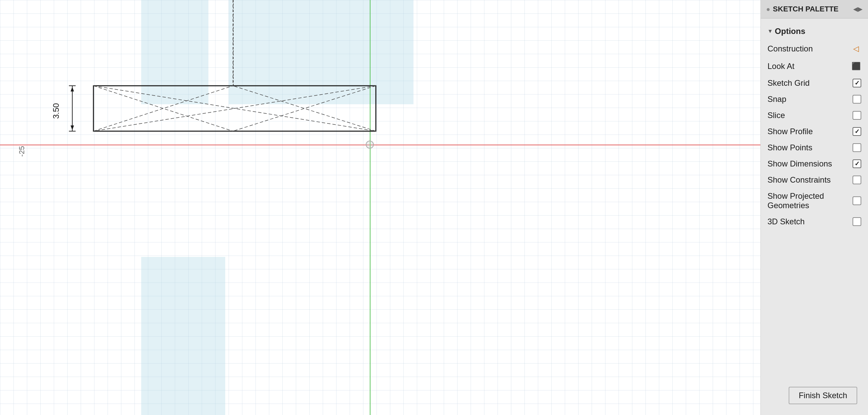  I want to click on construction-icon: ◁, so click(856, 49).